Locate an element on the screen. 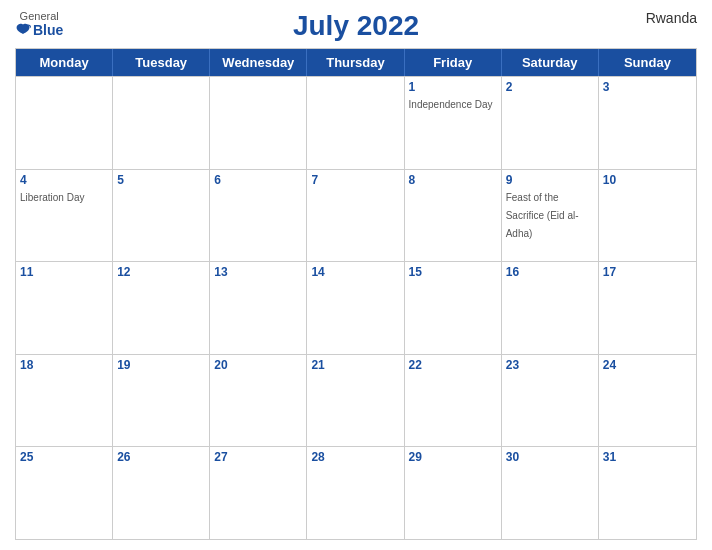 This screenshot has width=712, height=550. cell-w5-sat: 30 is located at coordinates (550, 493).